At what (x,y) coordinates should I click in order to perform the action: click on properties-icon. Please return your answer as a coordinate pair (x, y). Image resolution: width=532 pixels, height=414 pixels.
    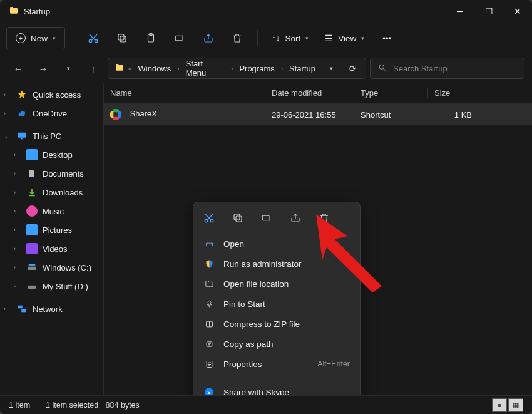
    Looking at the image, I should click on (209, 365).